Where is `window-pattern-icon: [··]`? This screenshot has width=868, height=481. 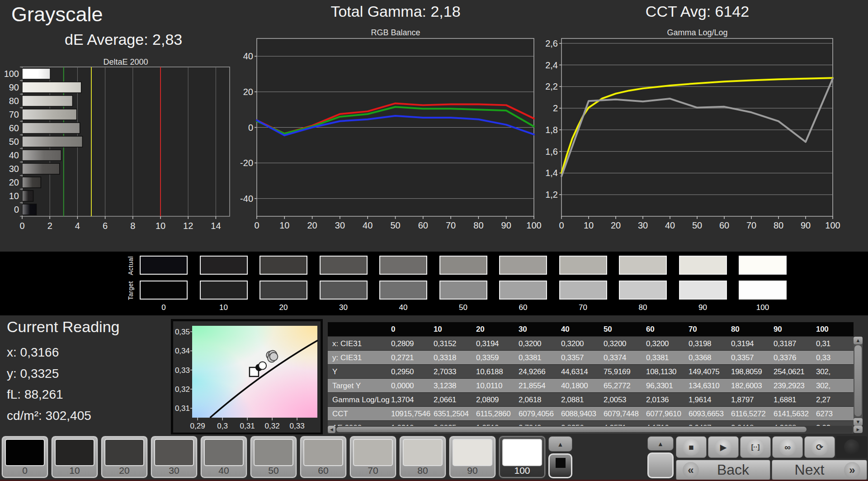 window-pattern-icon: [··] is located at coordinates (755, 447).